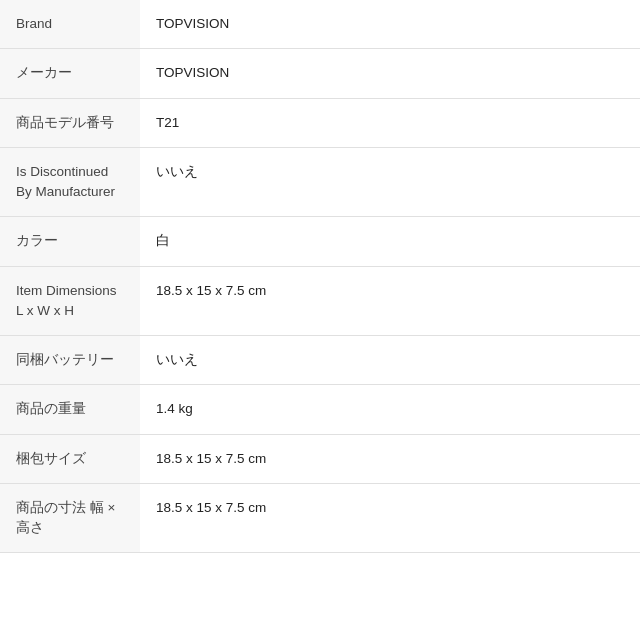 The height and width of the screenshot is (640, 640). What do you see at coordinates (70, 301) in the screenshot?
I see `row-label: Item Dimensions L x W x H` at bounding box center [70, 301].